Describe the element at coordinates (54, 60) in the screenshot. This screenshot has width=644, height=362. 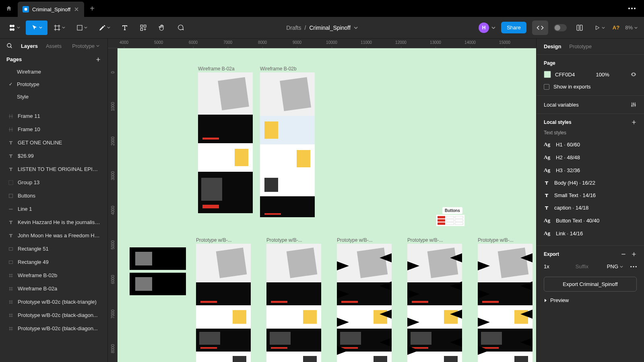
I see `pages-header: Pages` at that location.